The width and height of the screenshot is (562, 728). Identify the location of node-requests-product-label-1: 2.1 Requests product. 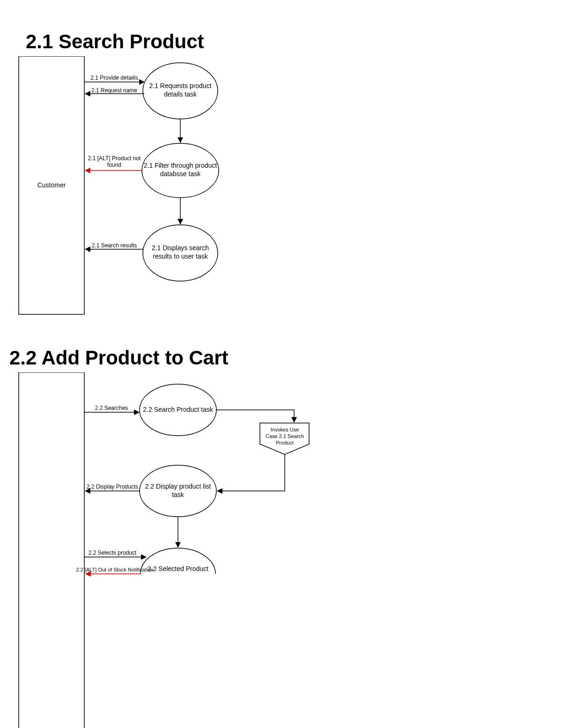
(180, 86).